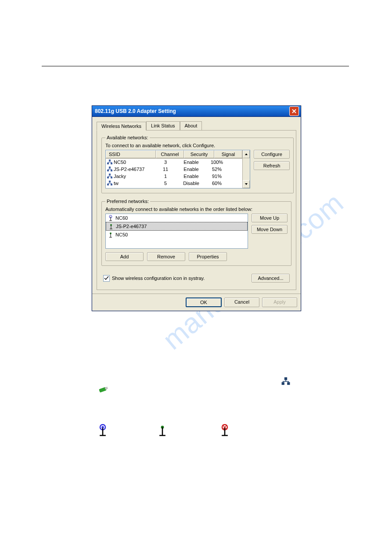 The image size is (392, 555). What do you see at coordinates (131, 226) in the screenshot?
I see `preferred-item-label: JS-P2-e46737` at bounding box center [131, 226].